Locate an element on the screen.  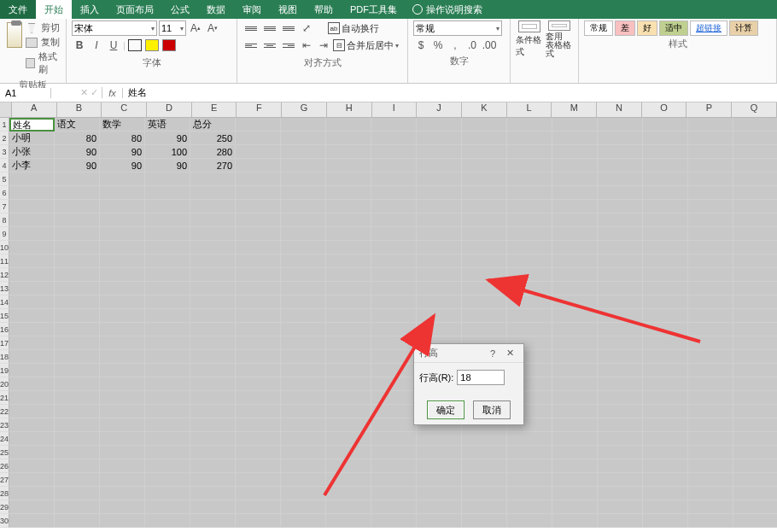
row-header-11: 11 is located at coordinates (5, 261).